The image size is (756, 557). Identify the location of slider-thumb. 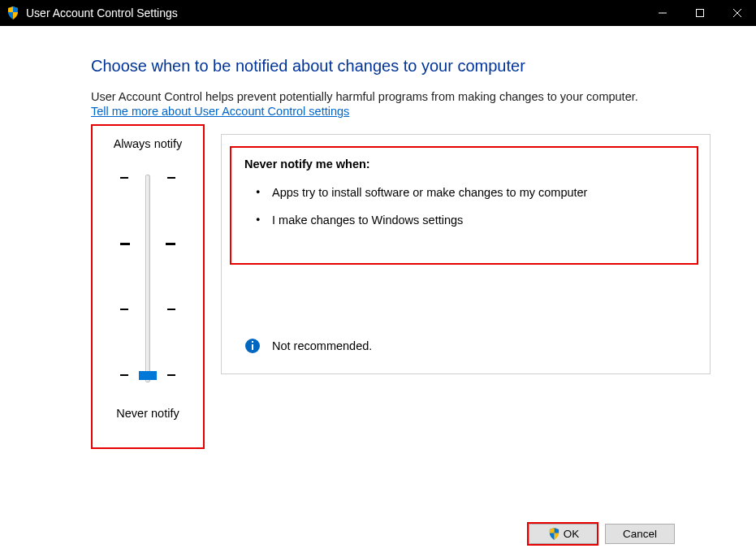
(148, 375).